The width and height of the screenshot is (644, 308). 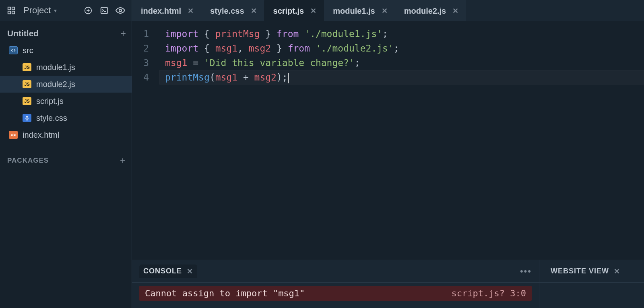 What do you see at coordinates (88, 10) in the screenshot?
I see `add-file-button` at bounding box center [88, 10].